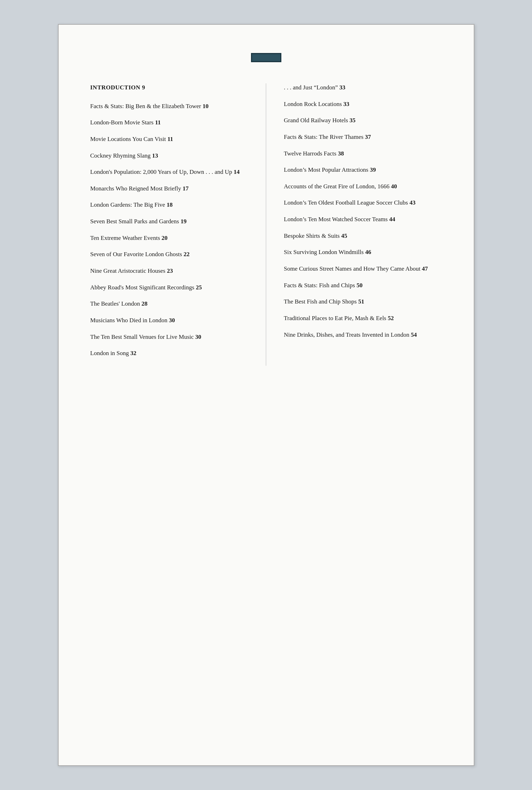  What do you see at coordinates (324, 252) in the screenshot?
I see `toc-title-windmills: Six Surviving London Windmills` at bounding box center [324, 252].